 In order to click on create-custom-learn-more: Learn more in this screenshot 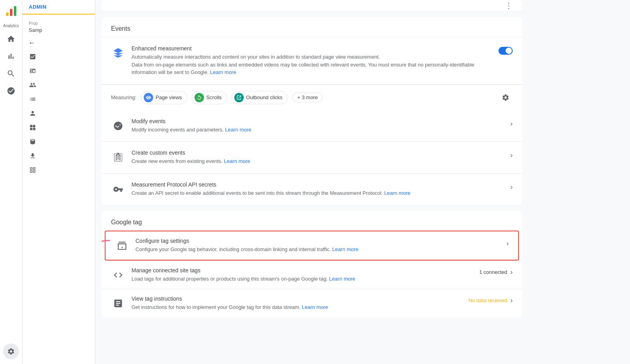, I will do `click(237, 161)`.